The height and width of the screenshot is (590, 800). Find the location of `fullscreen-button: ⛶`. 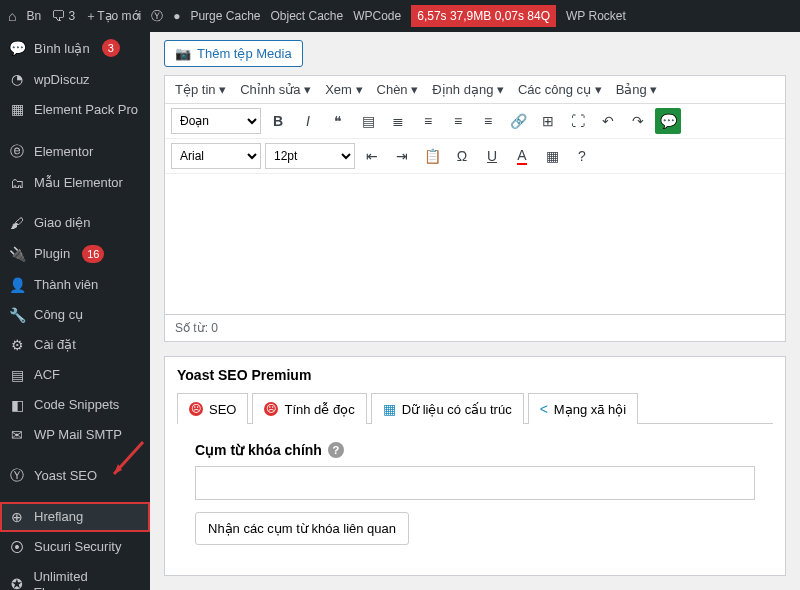

fullscreen-button: ⛶ is located at coordinates (578, 121).